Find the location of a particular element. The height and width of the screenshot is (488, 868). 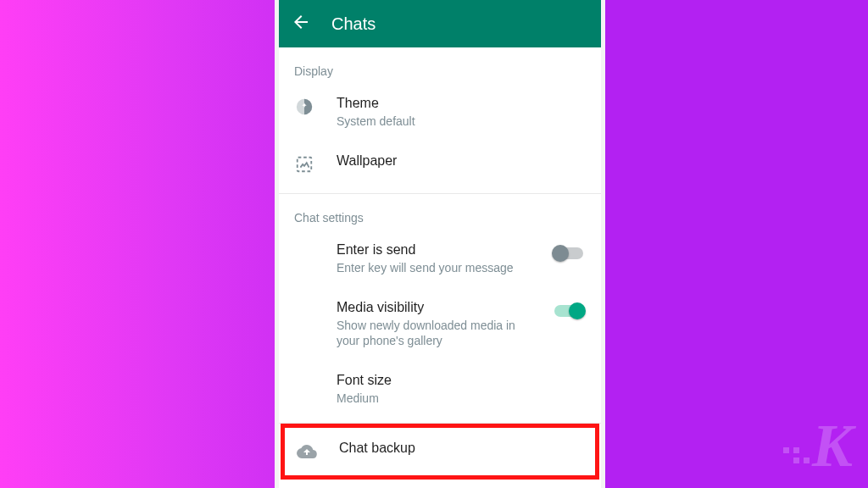

setting-label: Wallpaper is located at coordinates (461, 161).